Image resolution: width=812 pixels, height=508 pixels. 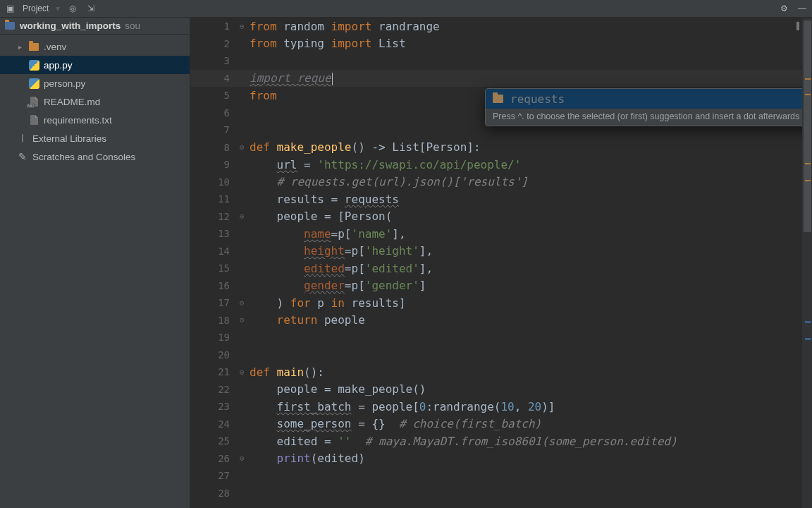 I want to click on code-line: 3, so click(x=501, y=61).